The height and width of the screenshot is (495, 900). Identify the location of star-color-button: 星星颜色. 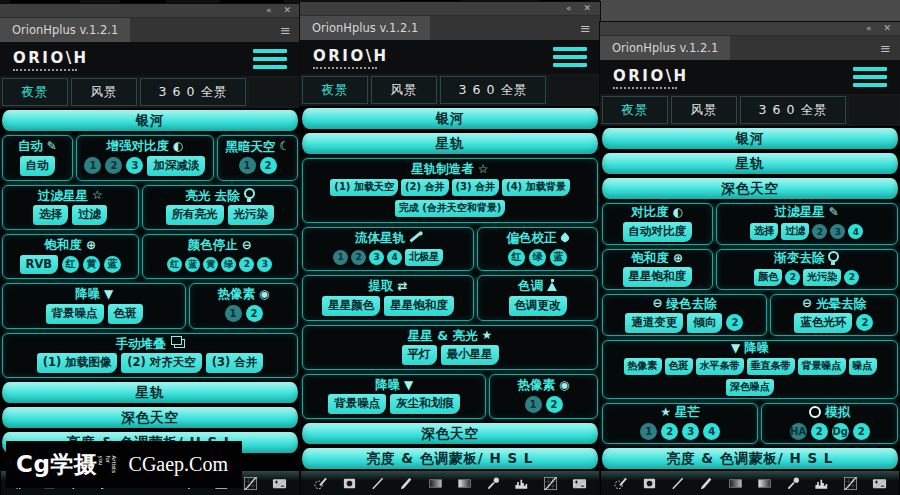
(351, 306).